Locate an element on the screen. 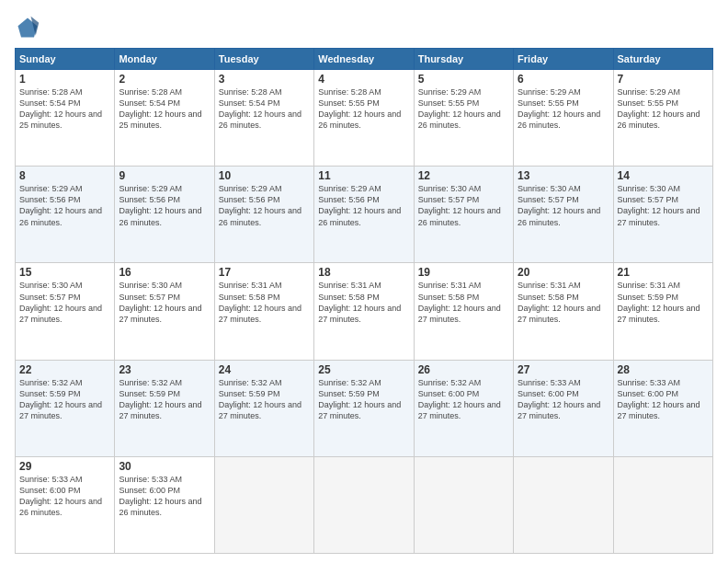 This screenshot has width=728, height=563. day-number: 24 is located at coordinates (265, 370).